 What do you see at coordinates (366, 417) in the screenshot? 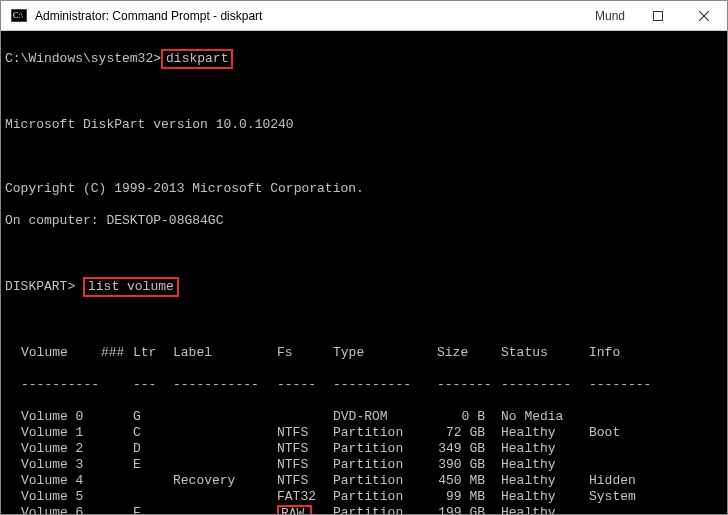
I see `table-row: Volume 0GDVD-ROM0 BNo Media` at bounding box center [366, 417].